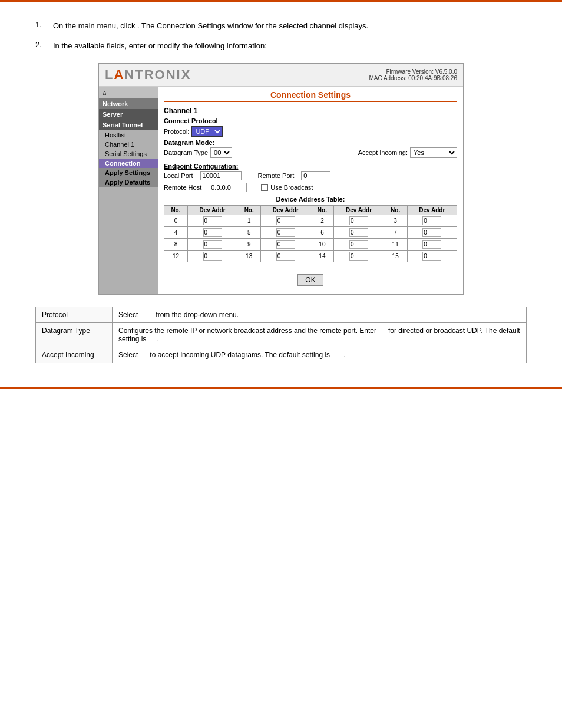  Describe the element at coordinates (176, 210) in the screenshot. I see `col-no-0: No.` at that location.